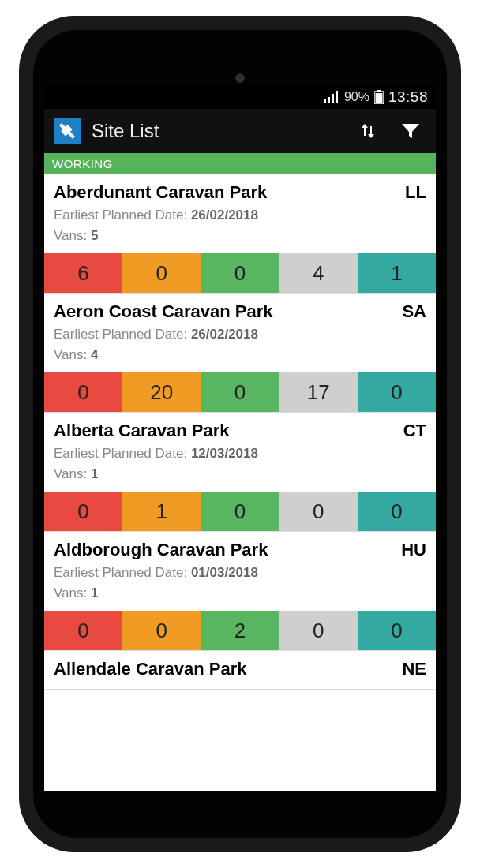 The height and width of the screenshot is (868, 480). What do you see at coordinates (411, 131) in the screenshot?
I see `filter-button` at bounding box center [411, 131].